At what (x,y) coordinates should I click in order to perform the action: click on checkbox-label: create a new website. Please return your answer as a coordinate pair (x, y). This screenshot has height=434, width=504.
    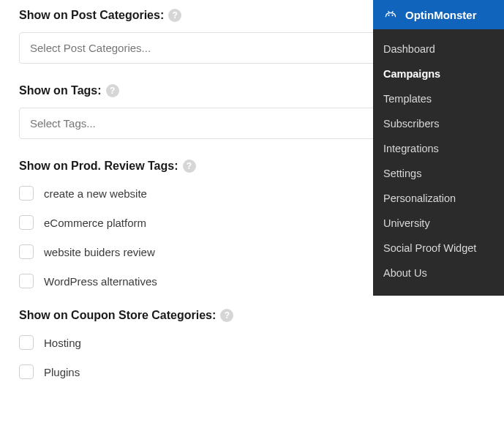
    Looking at the image, I should click on (95, 193).